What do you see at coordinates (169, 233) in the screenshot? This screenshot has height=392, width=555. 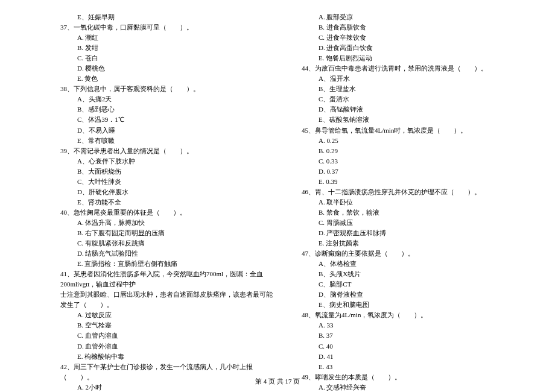 I see `answer-option: B. 右下腹有固定而明显的压痛` at bounding box center [169, 233].